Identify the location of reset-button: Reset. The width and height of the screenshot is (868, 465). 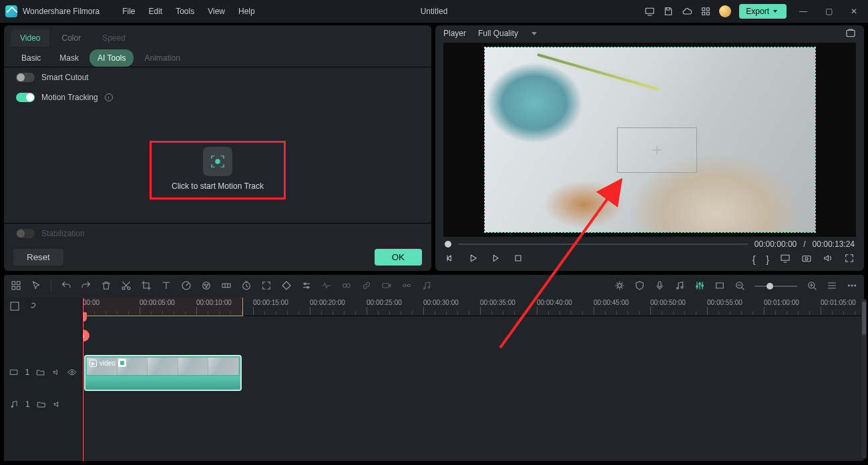
(39, 258).